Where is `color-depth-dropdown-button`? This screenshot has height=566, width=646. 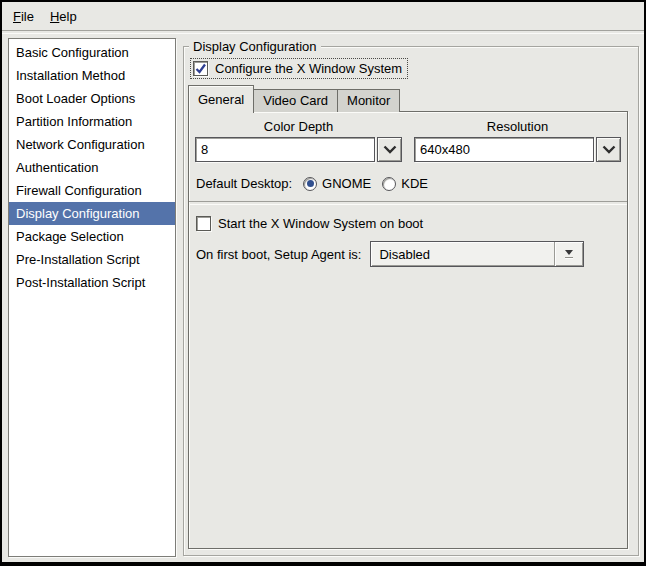
color-depth-dropdown-button is located at coordinates (390, 150).